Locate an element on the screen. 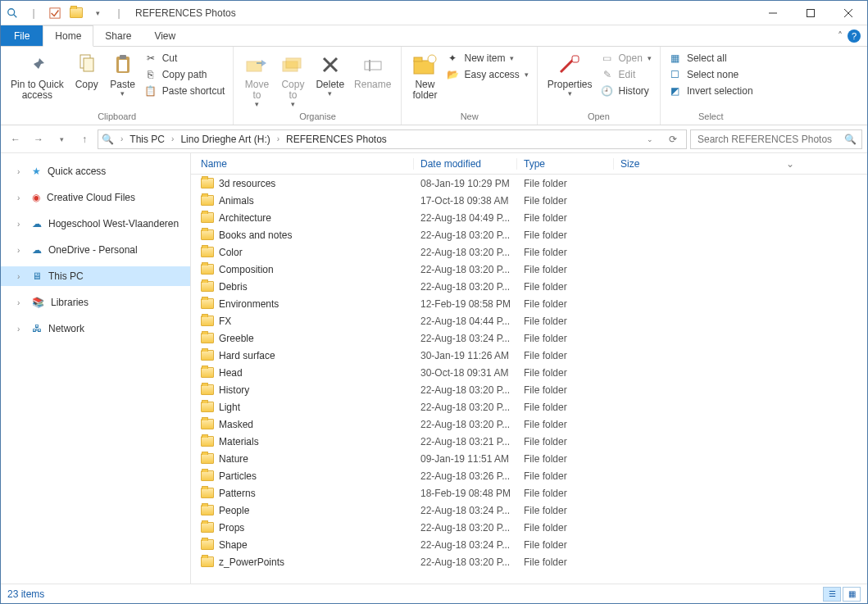 Image resolution: width=868 pixels, height=604 pixels. table-row: Materials22-Aug-18 03:21 P...File folder is located at coordinates (529, 441).